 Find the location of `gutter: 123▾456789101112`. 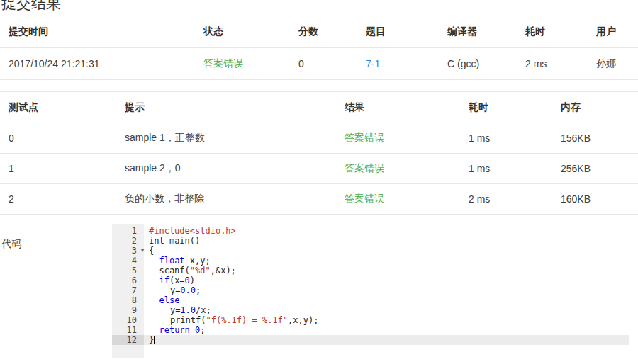

gutter: 123▾456789101112 is located at coordinates (128, 291).